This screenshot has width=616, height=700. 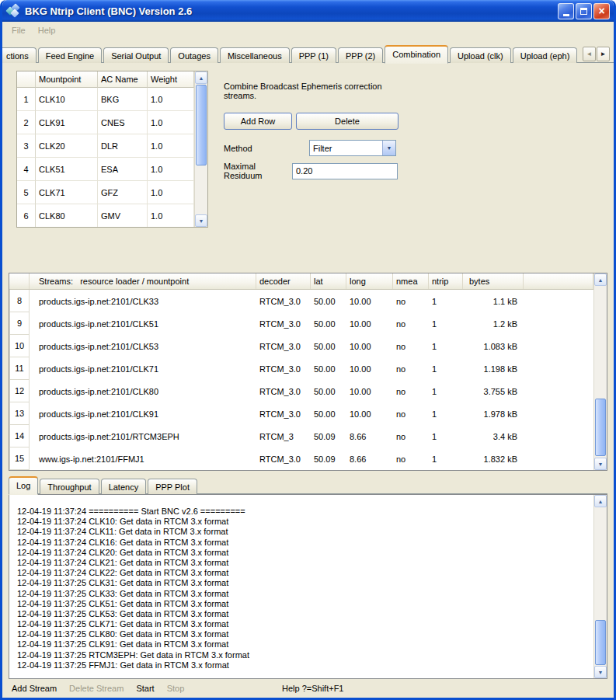 I want to click on table-cell: RTCM_3.0, so click(x=284, y=413).